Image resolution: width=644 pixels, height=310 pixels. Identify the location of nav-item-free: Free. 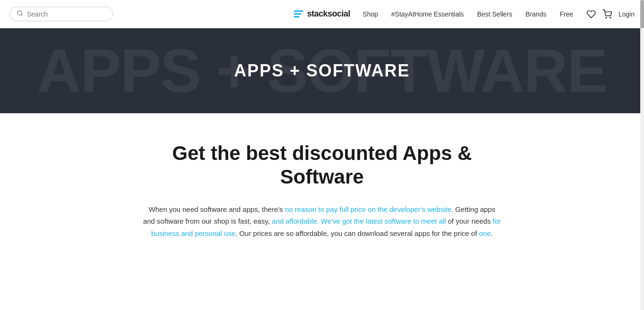
(567, 14).